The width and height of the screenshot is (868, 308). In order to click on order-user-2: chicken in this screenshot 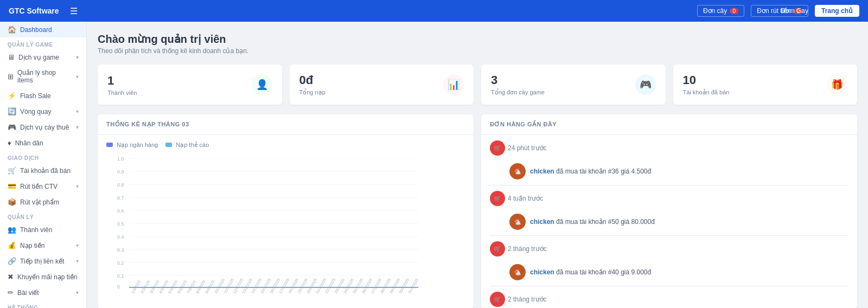, I will do `click(542, 222)`.